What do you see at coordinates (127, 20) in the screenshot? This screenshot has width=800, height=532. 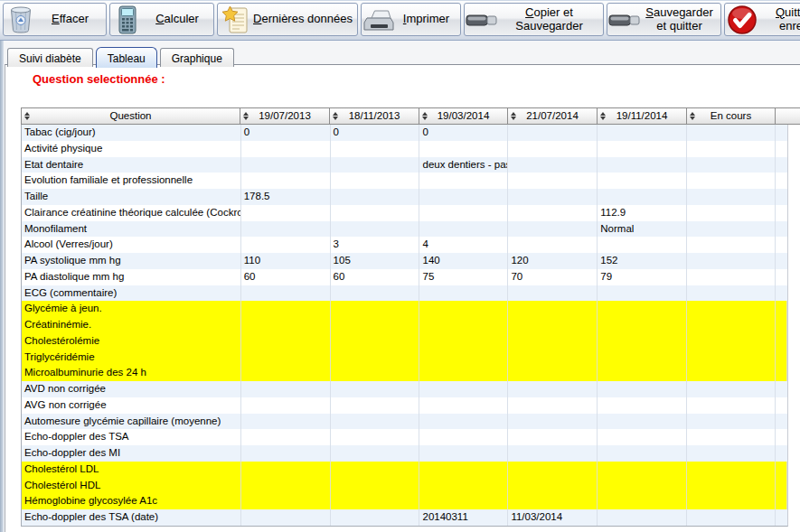 I see `calculator-icon` at bounding box center [127, 20].